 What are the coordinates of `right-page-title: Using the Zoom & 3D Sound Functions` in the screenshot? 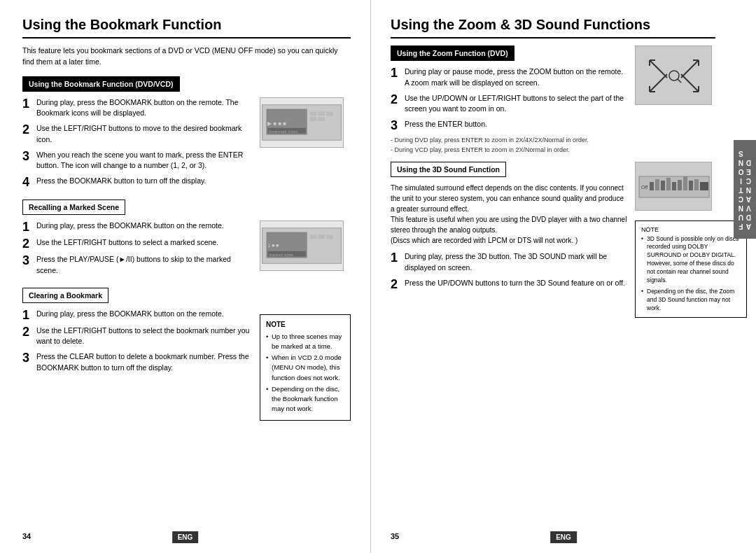 It's located at (553, 28).